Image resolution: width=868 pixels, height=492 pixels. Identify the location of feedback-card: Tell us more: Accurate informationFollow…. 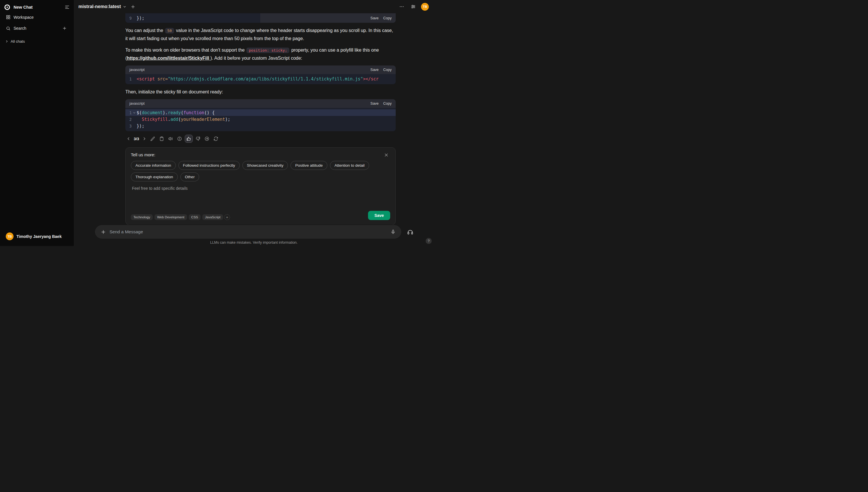
(261, 186).